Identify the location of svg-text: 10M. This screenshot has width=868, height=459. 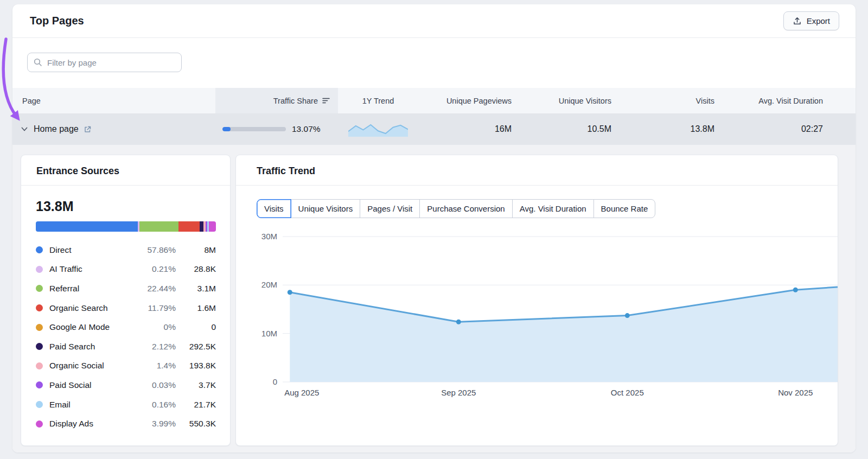
(269, 333).